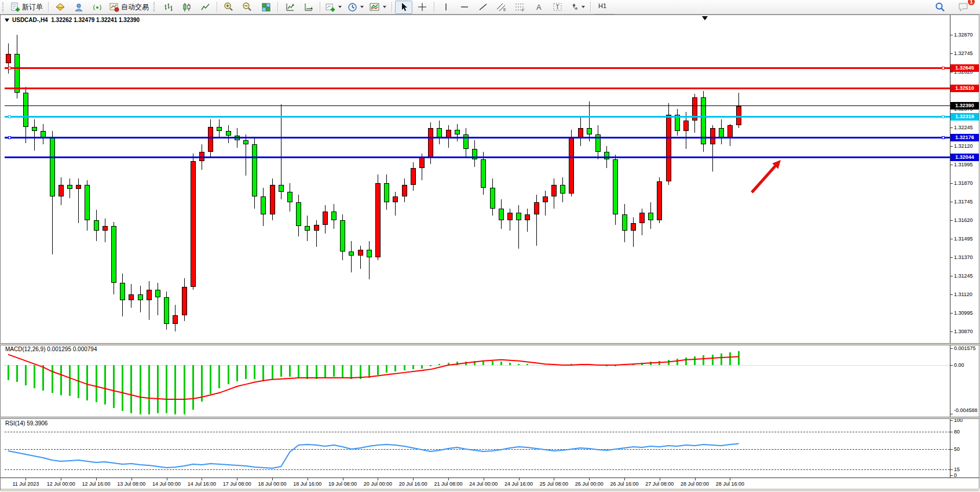 This screenshot has width=980, height=492. Describe the element at coordinates (422, 7) in the screenshot. I see `crosshair-tool-button` at that location.